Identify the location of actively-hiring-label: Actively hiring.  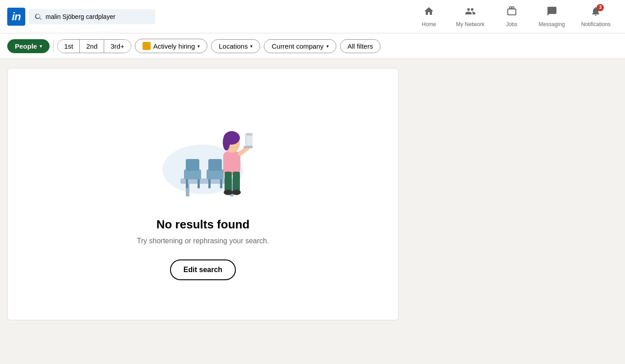
(174, 46).